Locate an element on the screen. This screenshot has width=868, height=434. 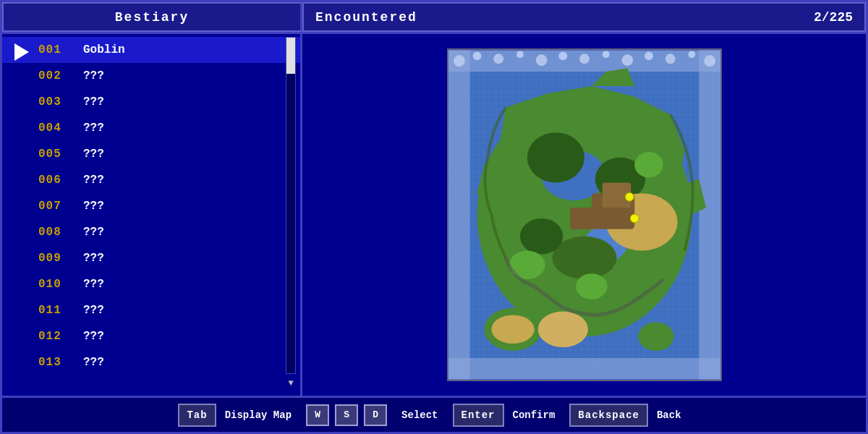
enter-button: Enter is located at coordinates (479, 415).